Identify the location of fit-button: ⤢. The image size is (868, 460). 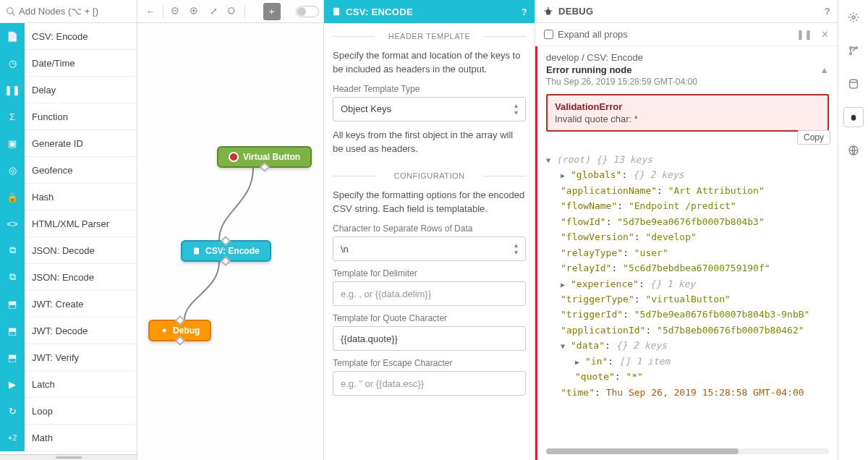
(213, 12).